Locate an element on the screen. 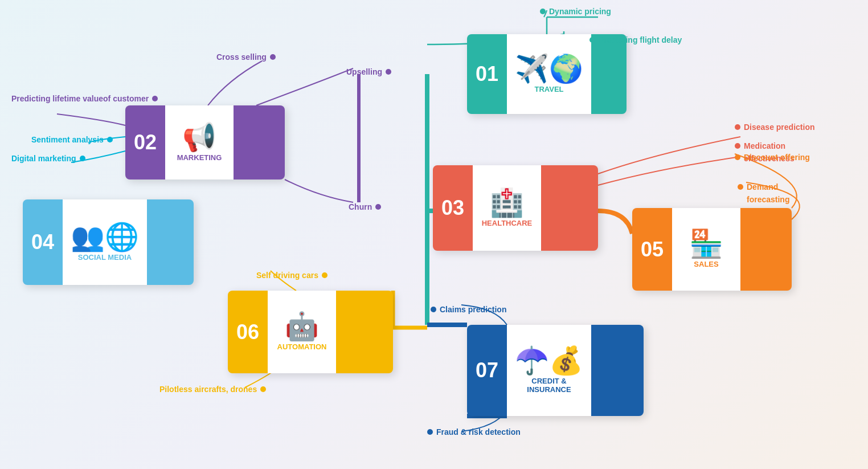  label-digital-marketing: Digital marketing is located at coordinates (48, 158).